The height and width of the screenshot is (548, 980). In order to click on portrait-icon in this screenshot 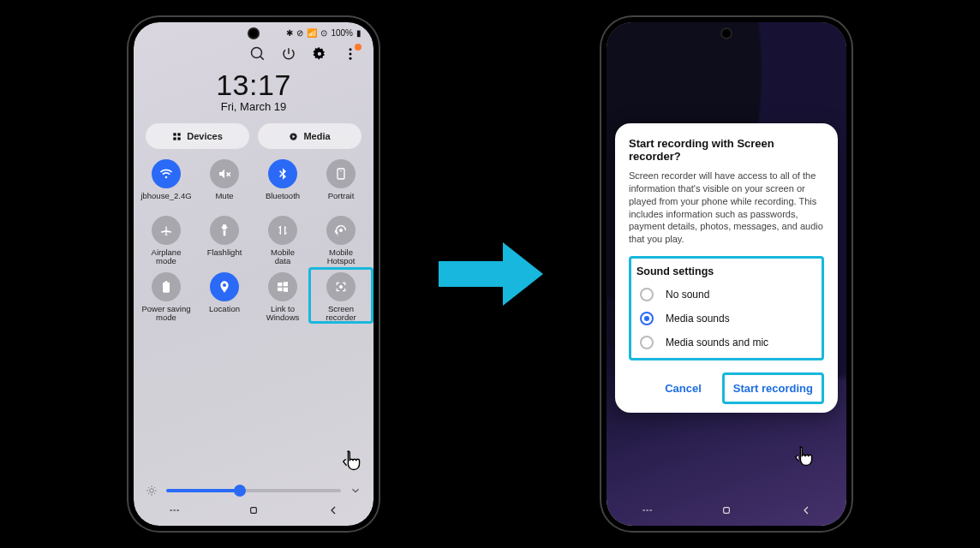, I will do `click(341, 174)`.